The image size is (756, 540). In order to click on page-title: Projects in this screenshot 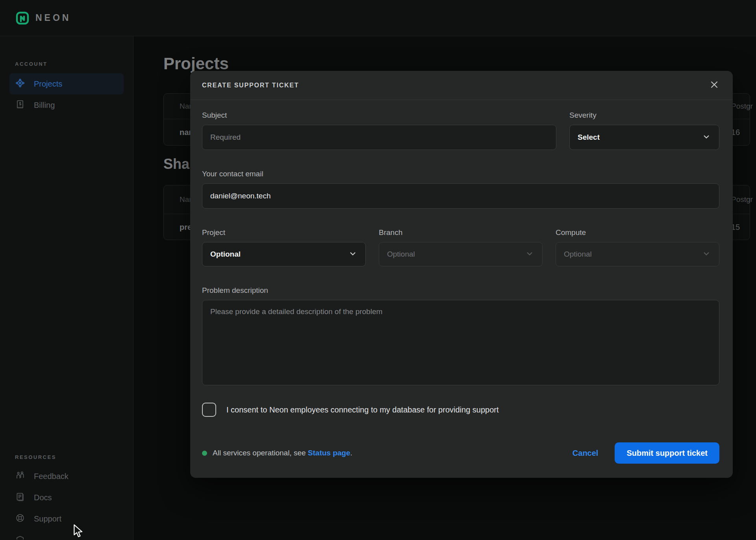, I will do `click(196, 64)`.